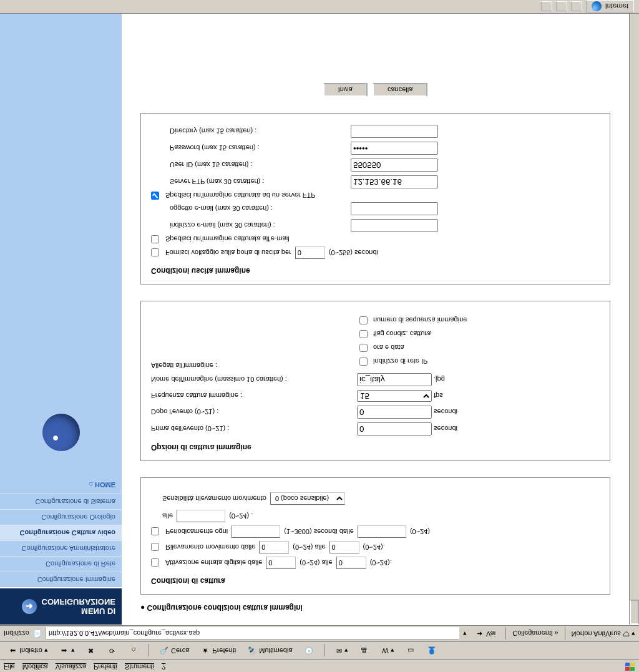 Image resolution: width=639 pixels, height=672 pixels. I want to click on cancel-button: cancella, so click(400, 90).